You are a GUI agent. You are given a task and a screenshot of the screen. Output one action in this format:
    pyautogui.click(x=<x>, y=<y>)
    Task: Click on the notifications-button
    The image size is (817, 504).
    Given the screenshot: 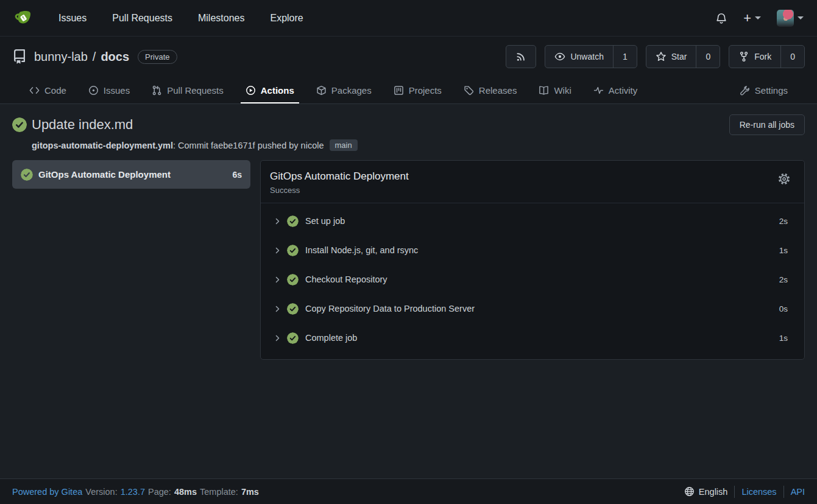 What is the action you would take?
    pyautogui.click(x=721, y=18)
    